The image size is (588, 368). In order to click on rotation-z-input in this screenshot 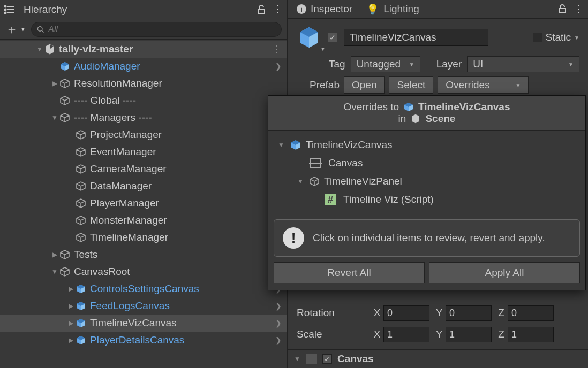, I will do `click(531, 313)`.